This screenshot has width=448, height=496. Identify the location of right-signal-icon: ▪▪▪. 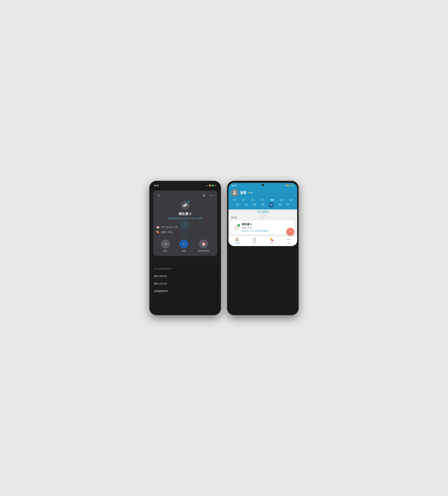
(285, 186).